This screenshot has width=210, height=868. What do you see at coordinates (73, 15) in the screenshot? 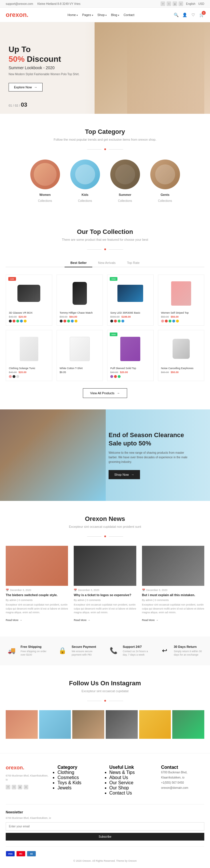
I see `nav-home: Home` at bounding box center [73, 15].